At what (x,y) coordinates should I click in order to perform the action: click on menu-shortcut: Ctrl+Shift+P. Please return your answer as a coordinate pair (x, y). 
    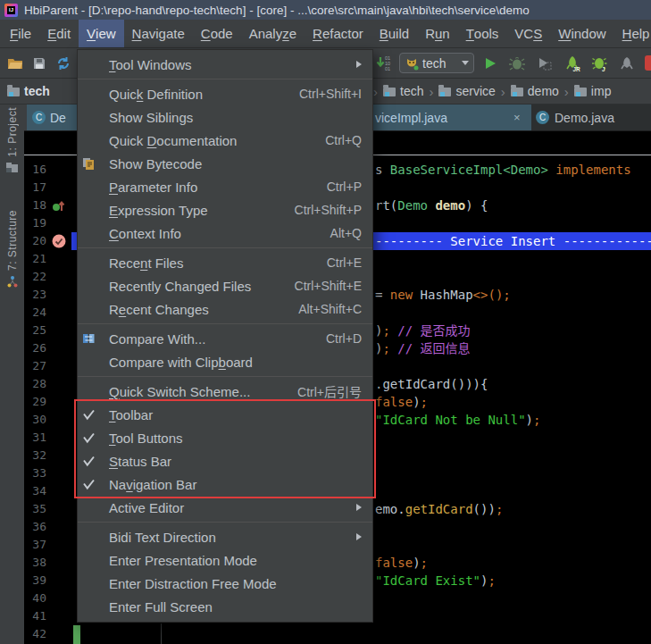
    Looking at the image, I should click on (329, 210).